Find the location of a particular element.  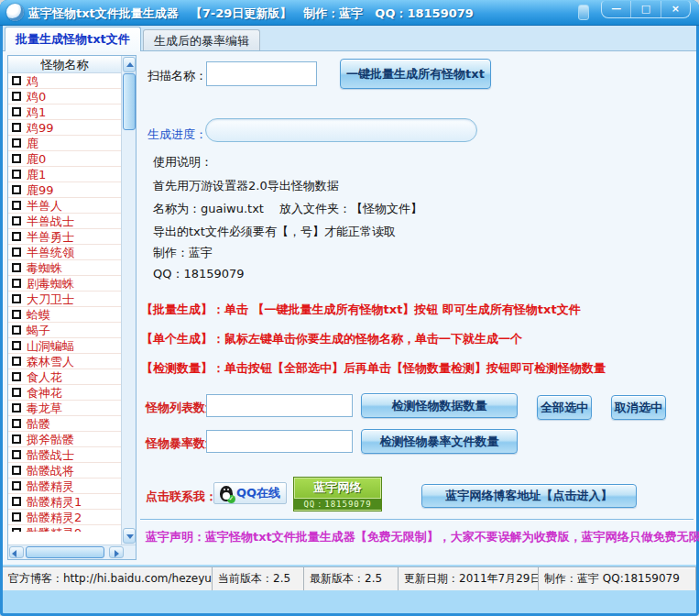

list-item: 骷髅精灵 is located at coordinates (65, 486).